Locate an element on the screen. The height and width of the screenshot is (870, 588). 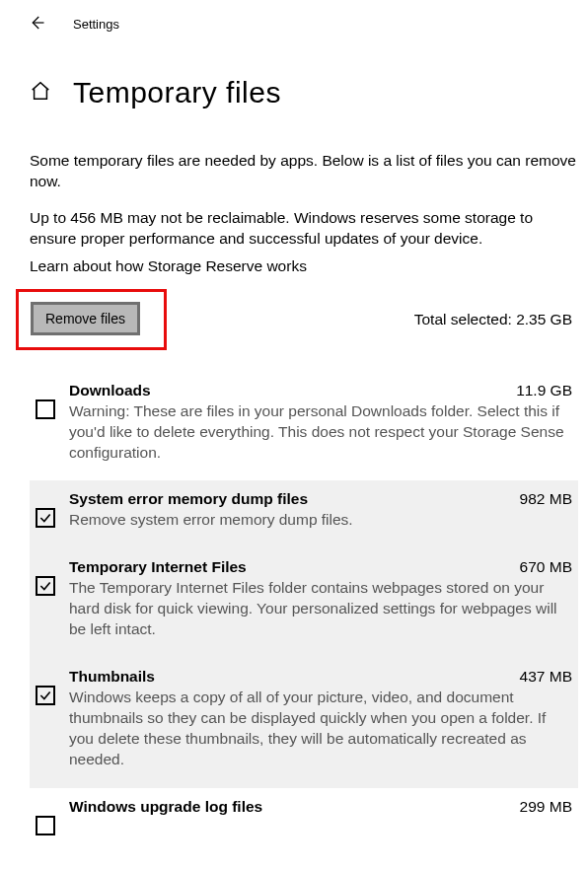
header-label: Settings is located at coordinates (97, 24).